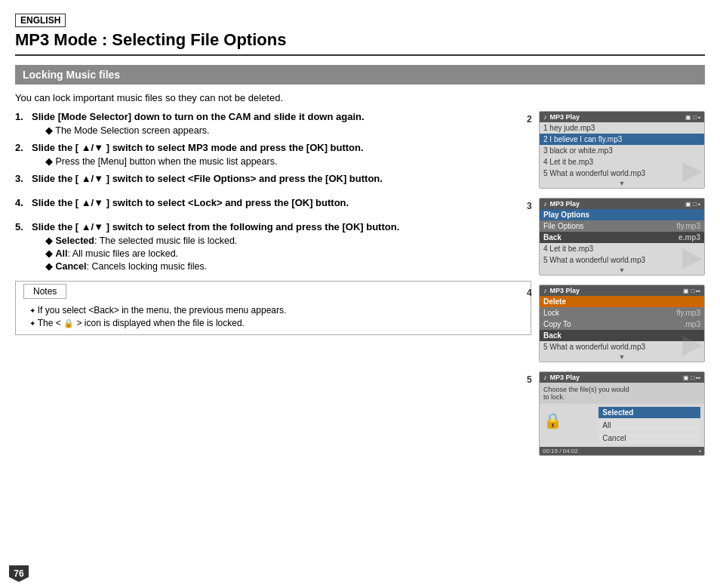  Describe the element at coordinates (45, 291) in the screenshot. I see `notes-header: Notes` at that location.